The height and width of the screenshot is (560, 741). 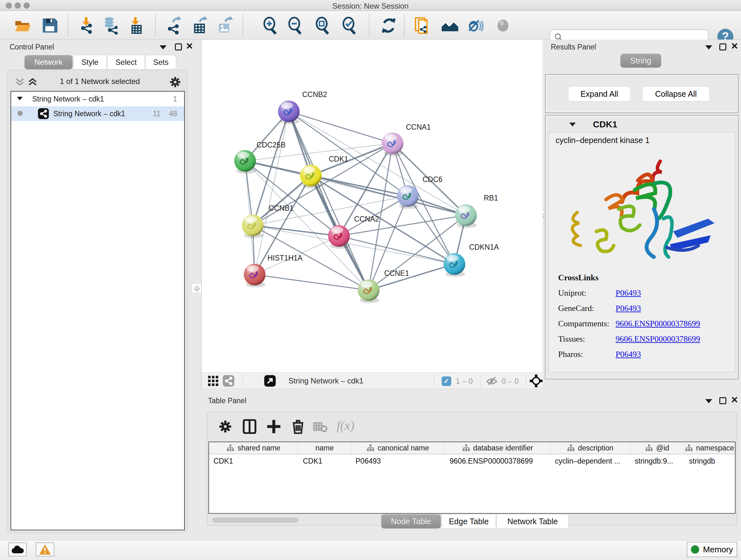 What do you see at coordinates (126, 62) in the screenshot?
I see `tab-select: Select` at bounding box center [126, 62].